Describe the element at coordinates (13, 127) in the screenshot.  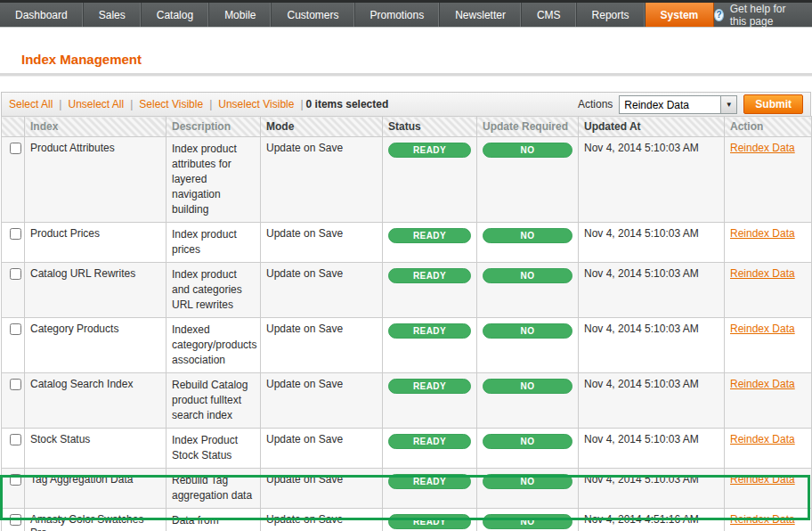
I see `checkbox-column-header` at that location.